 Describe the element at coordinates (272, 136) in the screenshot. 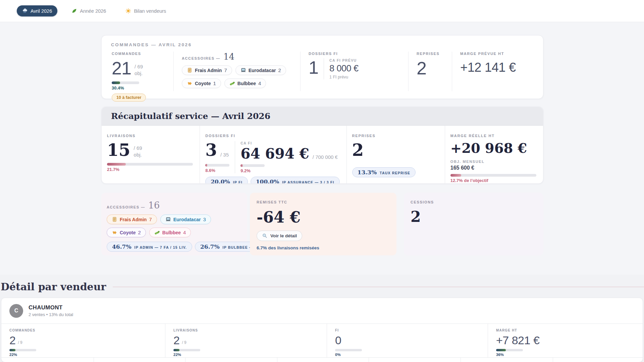

I see `dossiers-label: DOSSIERS FI` at that location.